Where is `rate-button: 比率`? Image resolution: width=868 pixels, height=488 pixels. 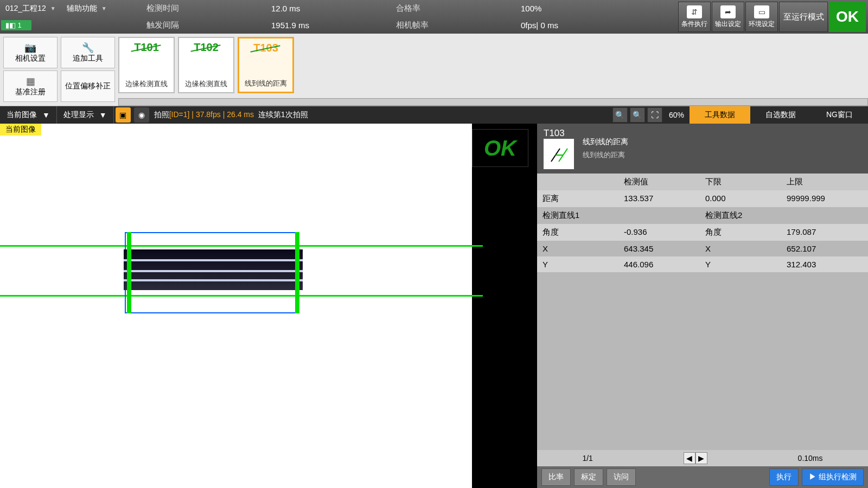 rate-button: 比率 is located at coordinates (556, 477).